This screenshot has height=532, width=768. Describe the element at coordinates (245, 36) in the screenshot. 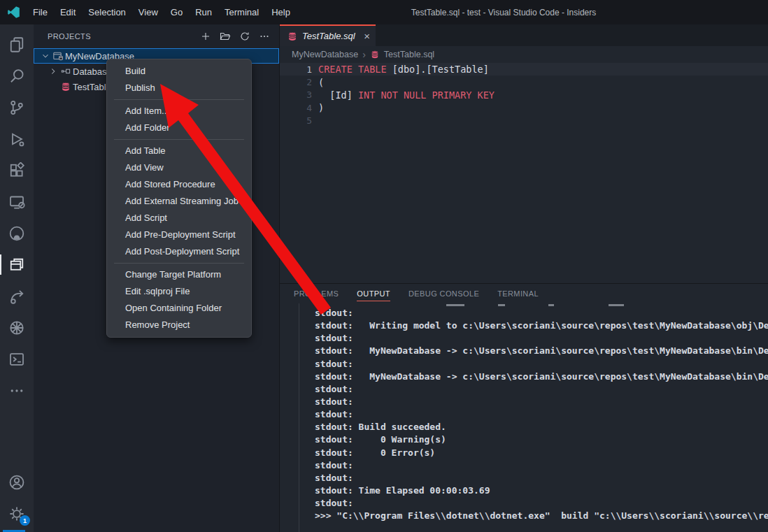

I see `refresh-icon` at that location.